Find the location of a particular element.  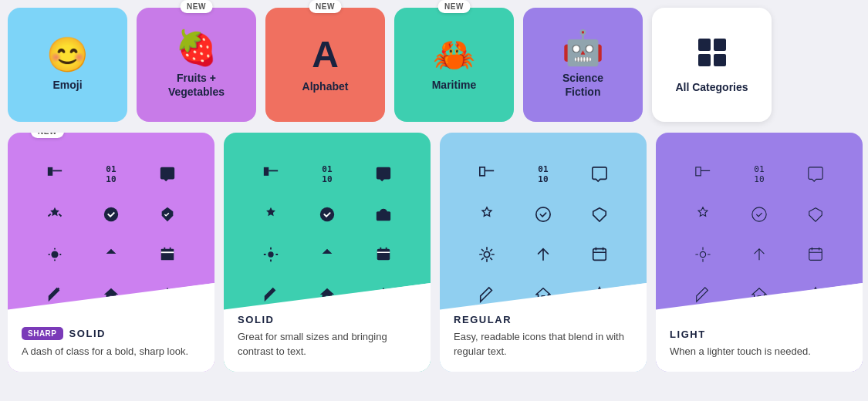

maritime-icon: 🦀 is located at coordinates (454, 55).